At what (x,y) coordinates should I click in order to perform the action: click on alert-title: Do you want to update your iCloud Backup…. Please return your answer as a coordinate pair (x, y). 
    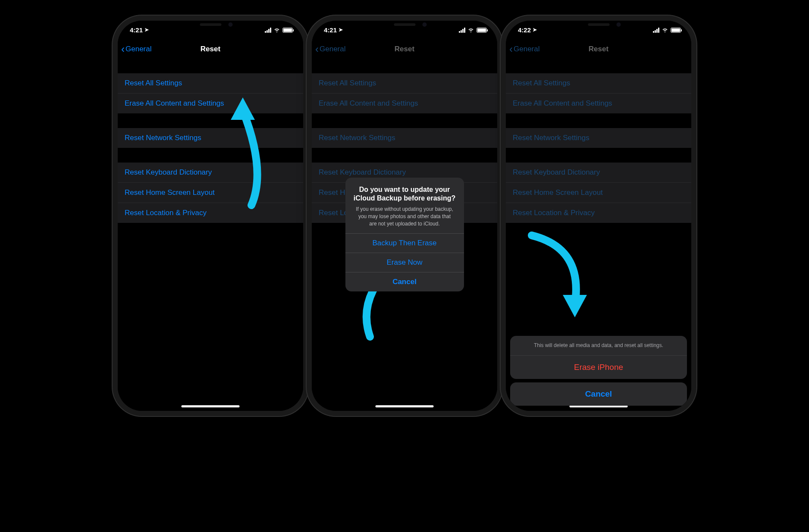
    Looking at the image, I should click on (404, 194).